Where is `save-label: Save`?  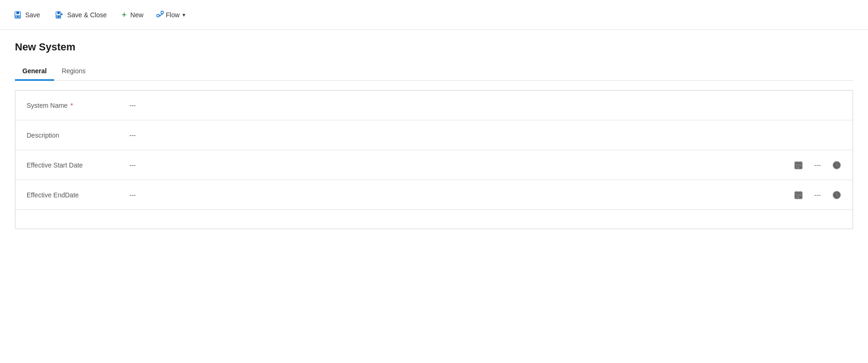 save-label: Save is located at coordinates (33, 15).